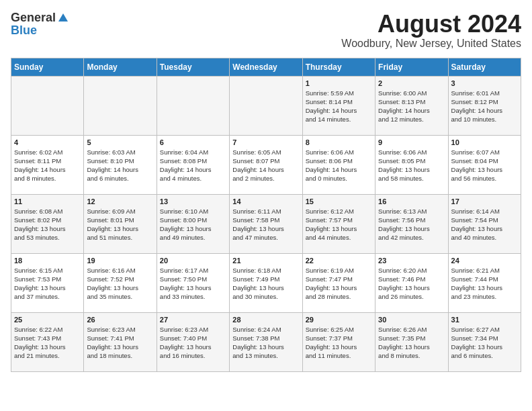 The image size is (532, 411). Describe the element at coordinates (484, 224) in the screenshot. I see `calendar-cell: 17Sunrise: 6:14 AM Sunset: 7:54 PM Dayli…` at that location.